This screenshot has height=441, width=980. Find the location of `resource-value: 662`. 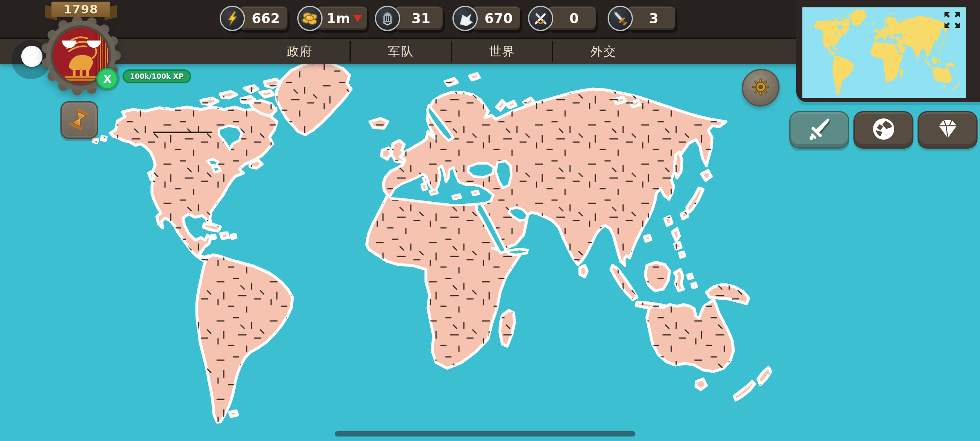

resource-value: 662 is located at coordinates (263, 18).